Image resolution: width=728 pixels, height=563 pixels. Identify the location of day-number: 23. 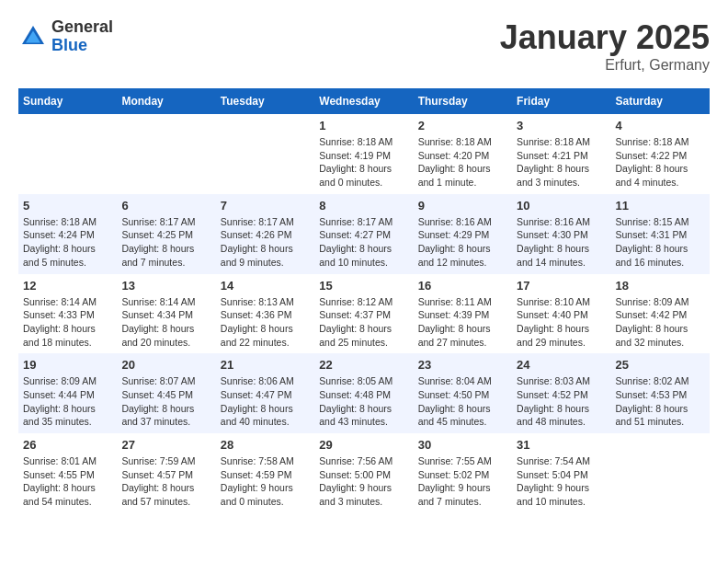
(463, 364).